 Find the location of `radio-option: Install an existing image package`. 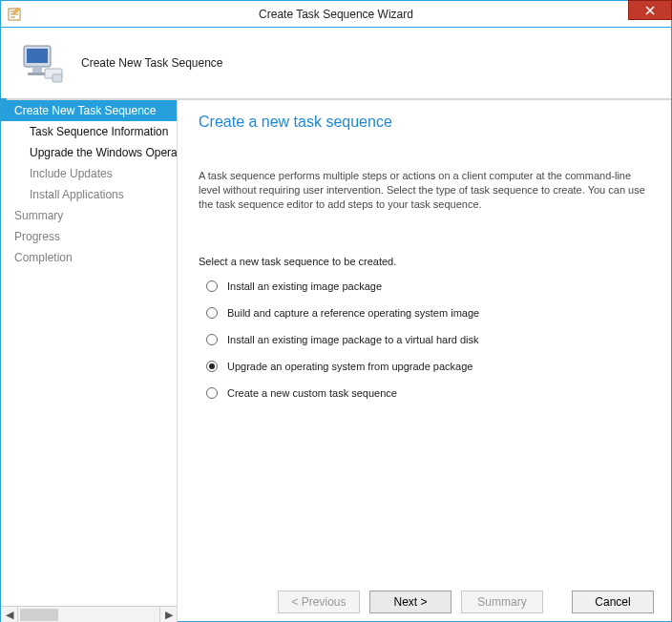

radio-option: Install an existing image package is located at coordinates (424, 286).